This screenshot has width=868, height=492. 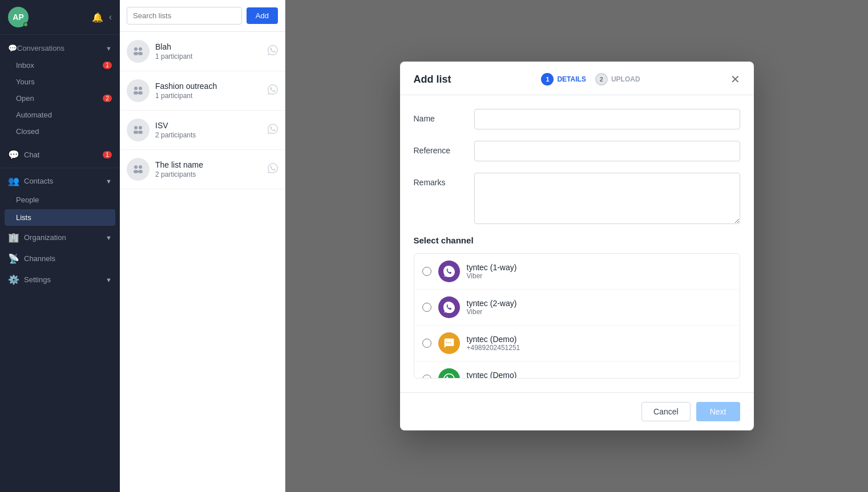 What do you see at coordinates (41, 48) in the screenshot?
I see `conversations-label: Conversations` at bounding box center [41, 48].